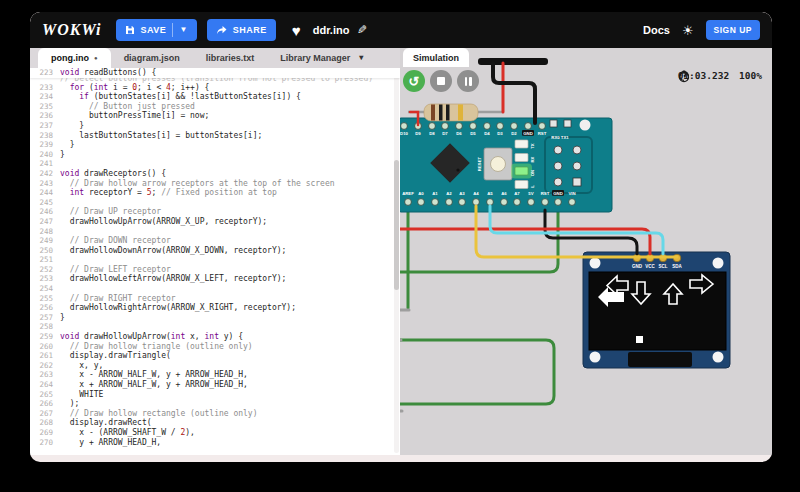 The image size is (800, 492). What do you see at coordinates (517, 194) in the screenshot?
I see `pin-label-a7: A7` at bounding box center [517, 194].